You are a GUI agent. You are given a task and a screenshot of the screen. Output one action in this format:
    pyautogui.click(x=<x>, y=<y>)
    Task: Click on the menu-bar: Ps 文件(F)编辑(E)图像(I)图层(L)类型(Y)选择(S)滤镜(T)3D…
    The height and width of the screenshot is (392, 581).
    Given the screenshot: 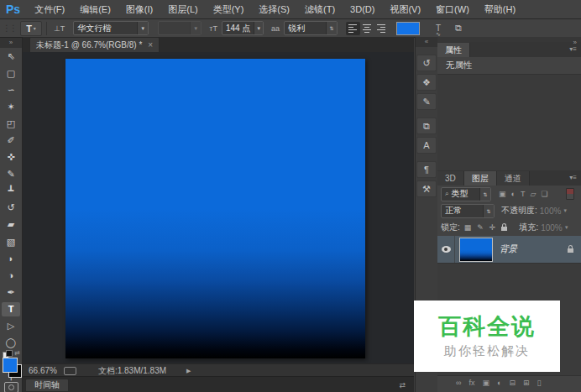 What is the action you would take?
    pyautogui.click(x=290, y=10)
    